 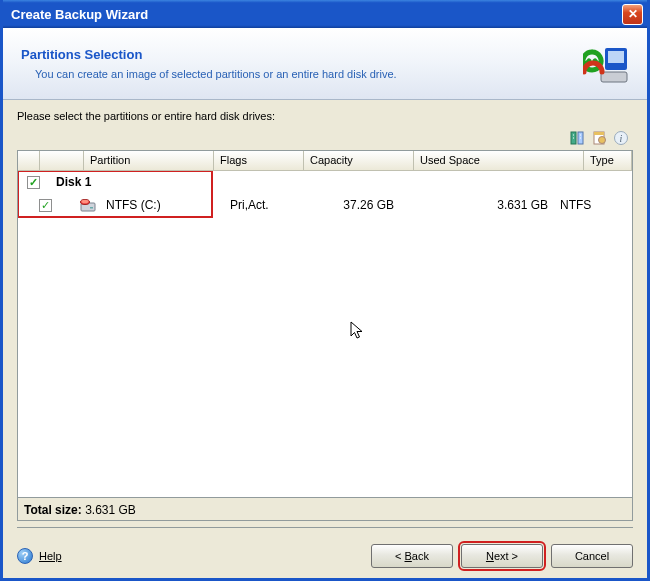 What do you see at coordinates (576, 205) in the screenshot?
I see `partition-type: NTFS` at bounding box center [576, 205].